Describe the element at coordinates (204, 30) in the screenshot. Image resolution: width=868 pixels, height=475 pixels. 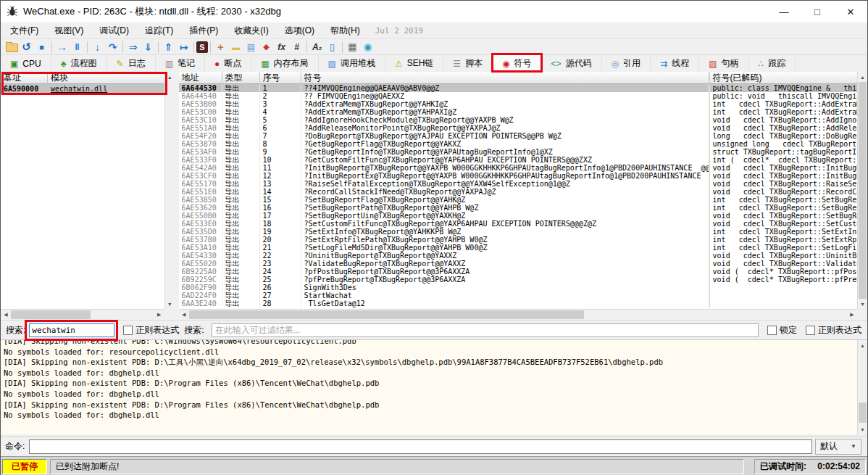
I see `menu-item-插件(P): 插件(P)` at that location.